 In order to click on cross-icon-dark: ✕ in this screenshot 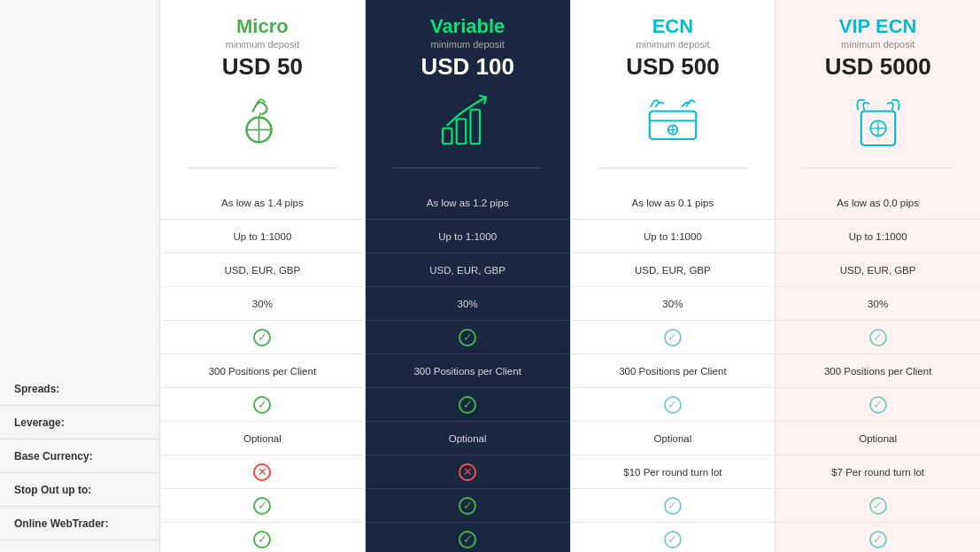, I will do `click(467, 472)`.